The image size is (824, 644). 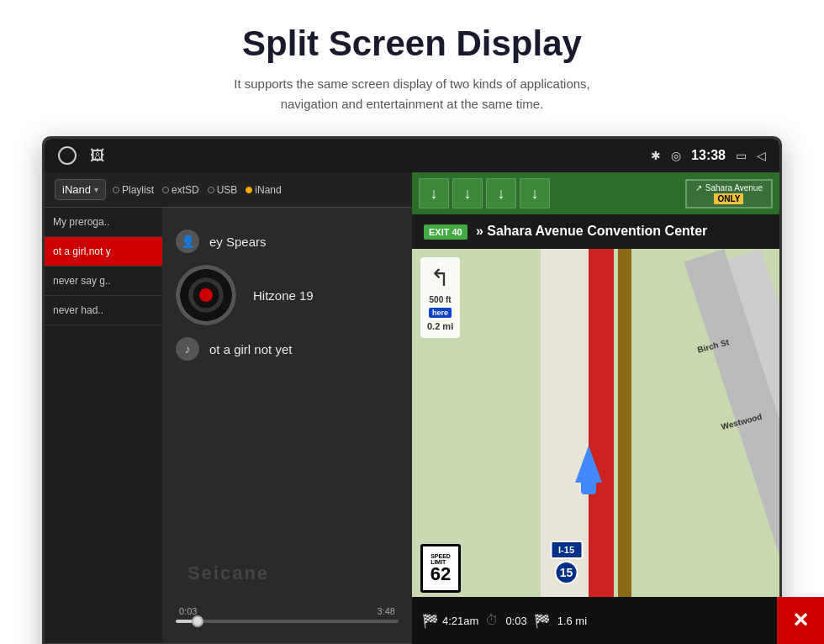 I want to click on status-right: ✱ ◎ 13:38 ▭ ◁, so click(x=708, y=156).